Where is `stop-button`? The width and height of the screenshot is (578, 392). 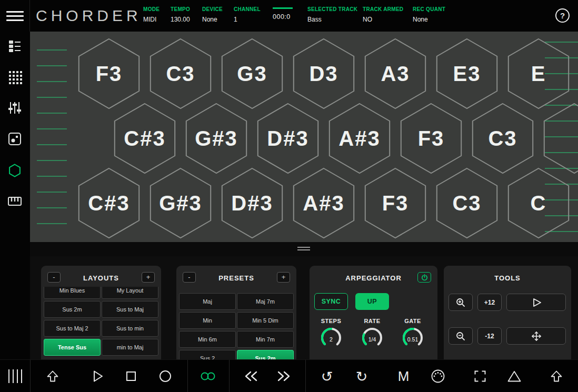 stop-button is located at coordinates (132, 377).